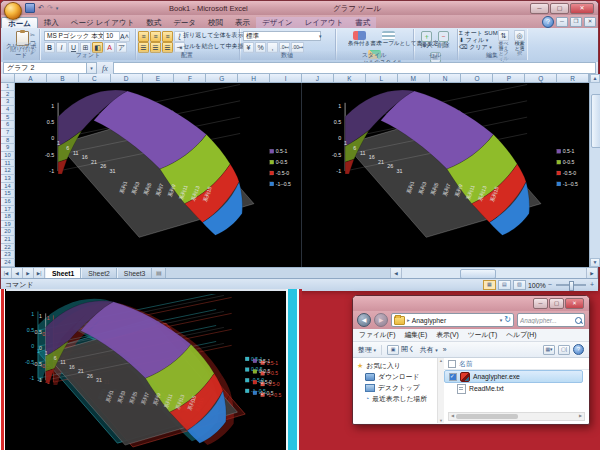  What do you see at coordinates (8, 255) in the screenshot?
I see `row-header-23: 23` at bounding box center [8, 255].